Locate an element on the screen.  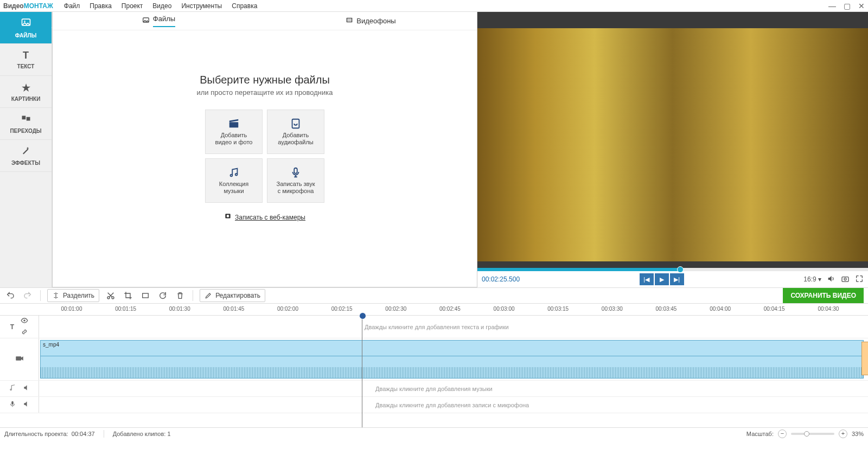
star-icon: ★ is located at coordinates (26, 88).